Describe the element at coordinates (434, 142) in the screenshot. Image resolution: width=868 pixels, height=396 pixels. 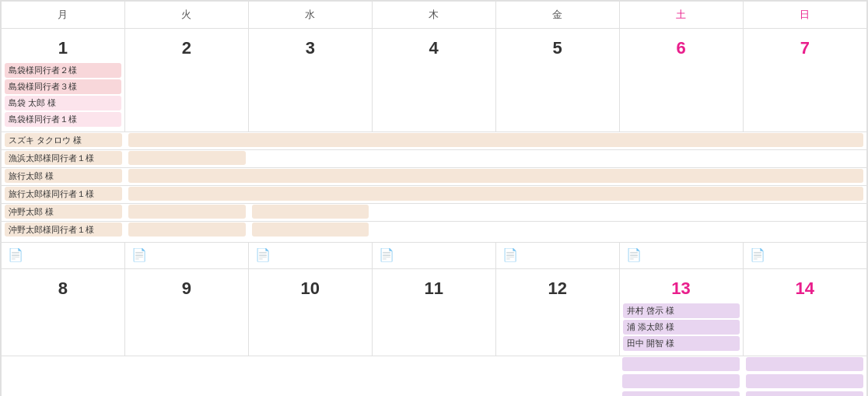
I see `week1-span-row-1: スズキ タクロウ 様` at that location.